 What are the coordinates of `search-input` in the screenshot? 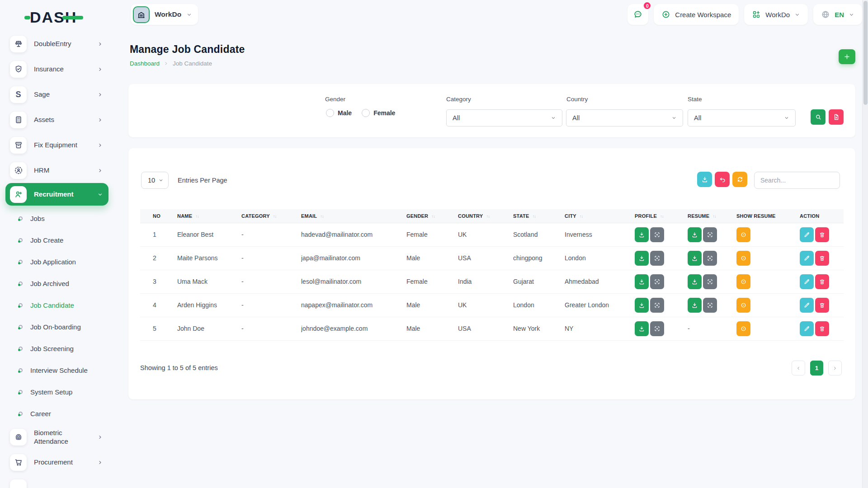 It's located at (797, 180).